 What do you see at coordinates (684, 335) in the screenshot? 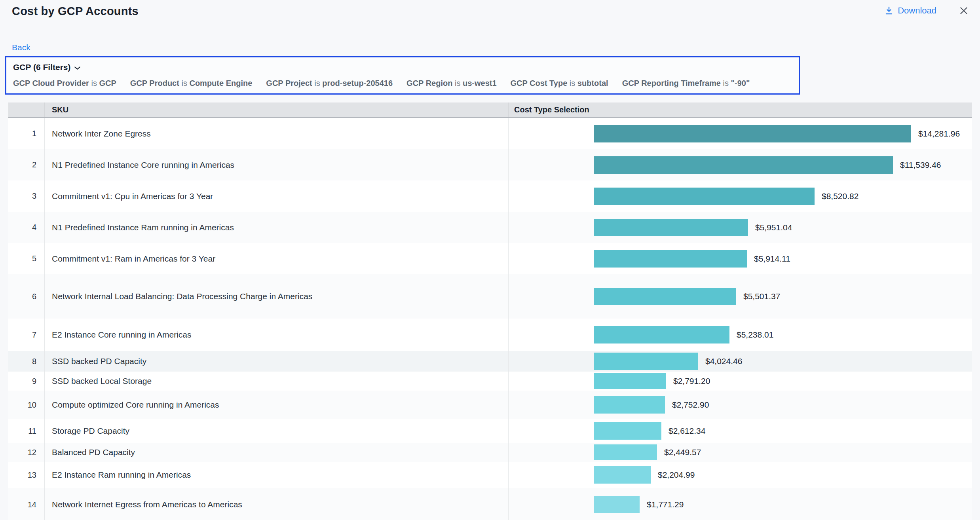
I see `bar-track: $5,238.01` at bounding box center [684, 335].